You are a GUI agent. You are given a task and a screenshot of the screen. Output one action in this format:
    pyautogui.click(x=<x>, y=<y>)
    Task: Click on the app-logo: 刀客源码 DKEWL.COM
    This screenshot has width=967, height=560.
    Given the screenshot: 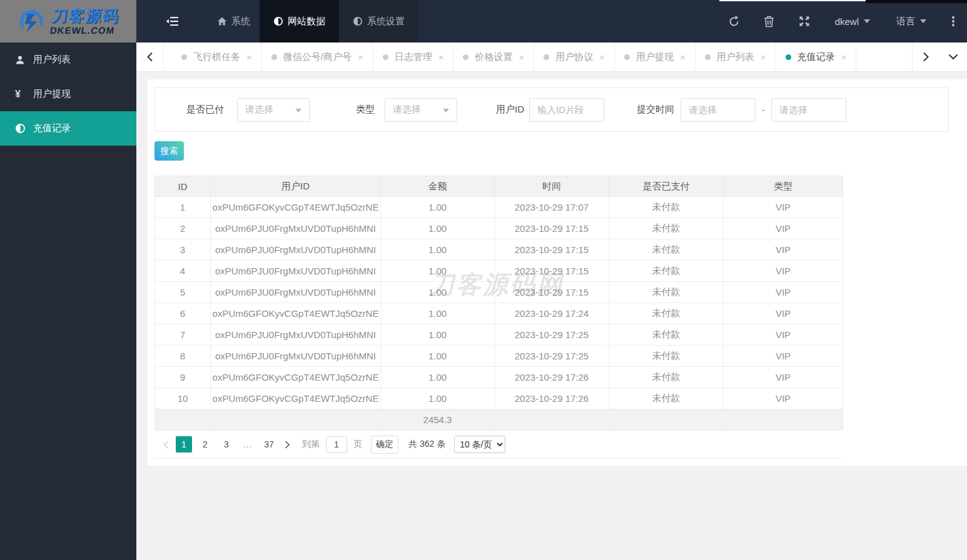 What is the action you would take?
    pyautogui.click(x=68, y=21)
    